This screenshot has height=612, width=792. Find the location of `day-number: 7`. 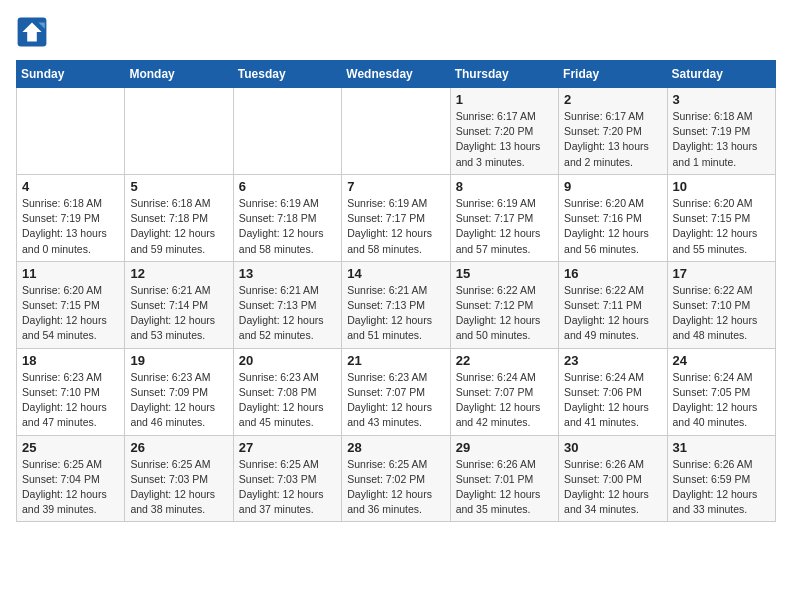

day-number: 7 is located at coordinates (396, 186).